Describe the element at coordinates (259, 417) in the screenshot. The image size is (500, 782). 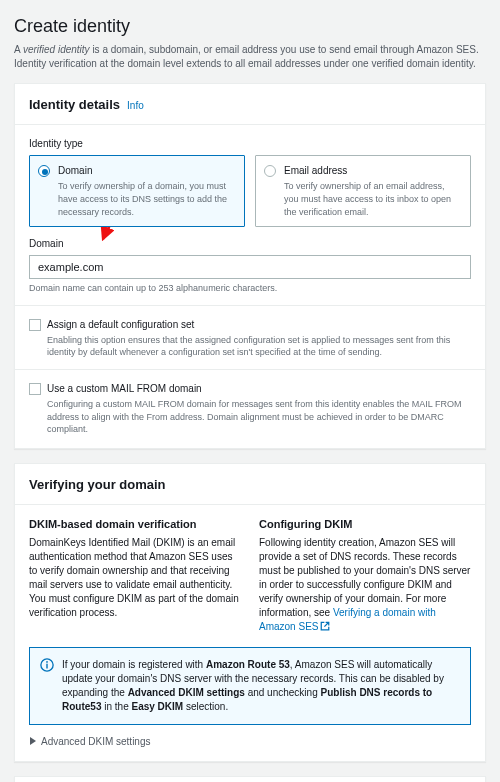
I see `custom-mail-from-desc: Configuring a custom MAIL FROM domain fo…` at that location.